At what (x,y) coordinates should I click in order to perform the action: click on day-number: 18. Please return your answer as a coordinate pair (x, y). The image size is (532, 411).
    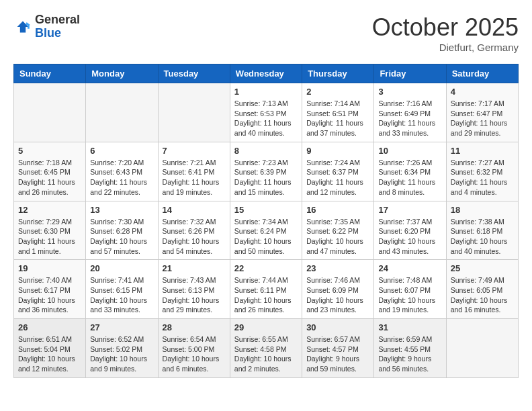
    Looking at the image, I should click on (482, 210).